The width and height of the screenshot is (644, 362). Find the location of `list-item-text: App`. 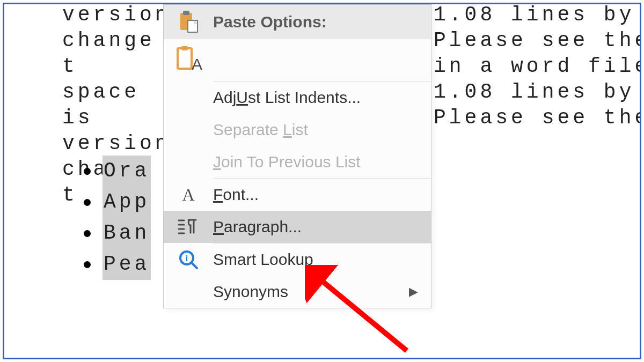

list-item-text: App is located at coordinates (127, 202).